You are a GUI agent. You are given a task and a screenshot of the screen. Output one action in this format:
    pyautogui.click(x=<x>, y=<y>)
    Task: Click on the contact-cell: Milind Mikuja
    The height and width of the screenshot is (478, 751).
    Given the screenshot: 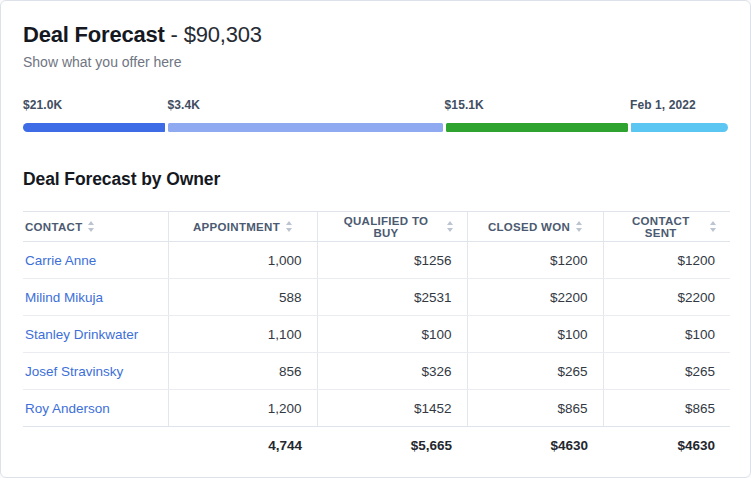 What is the action you would take?
    pyautogui.click(x=96, y=298)
    